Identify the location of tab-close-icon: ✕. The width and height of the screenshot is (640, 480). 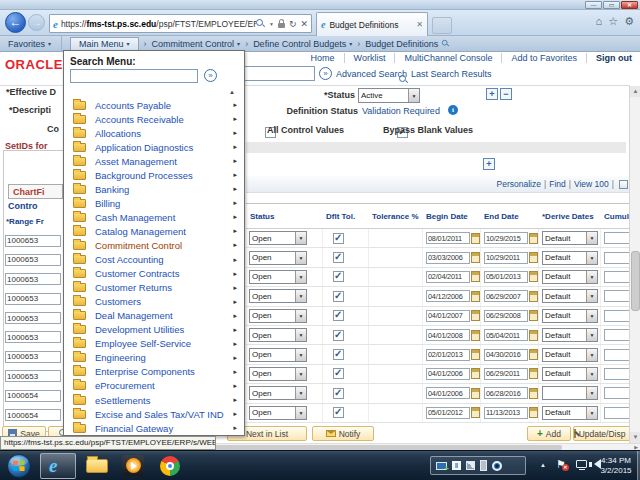
(420, 24).